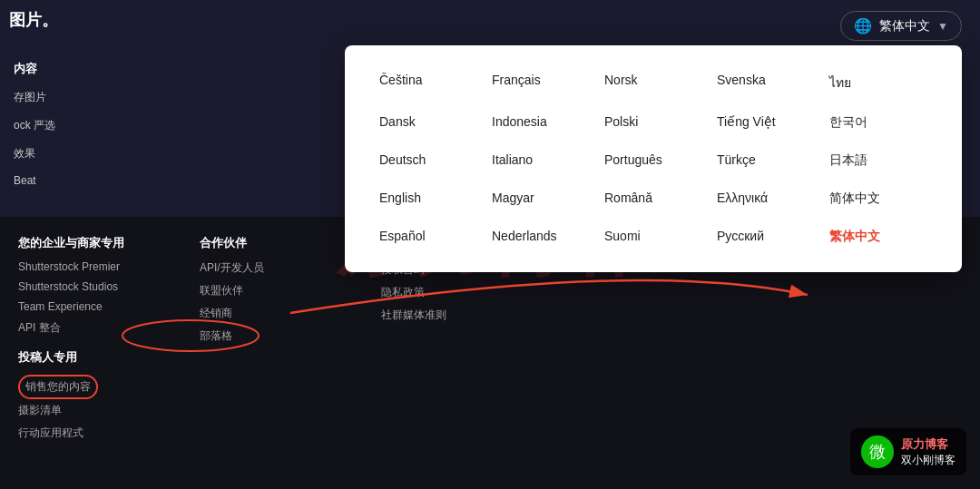  I want to click on lang-item-polski: Polski, so click(653, 122).